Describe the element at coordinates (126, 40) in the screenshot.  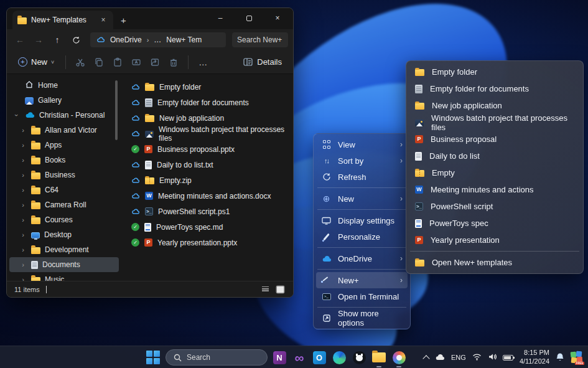
I see `breadcrumb-root: OneDrive` at that location.